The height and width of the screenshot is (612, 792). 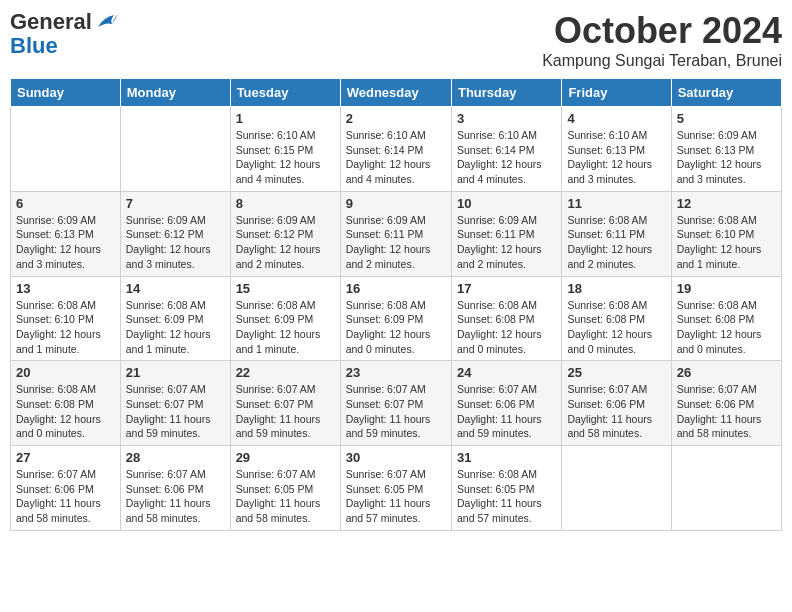 I want to click on day-number: 8, so click(x=286, y=204).